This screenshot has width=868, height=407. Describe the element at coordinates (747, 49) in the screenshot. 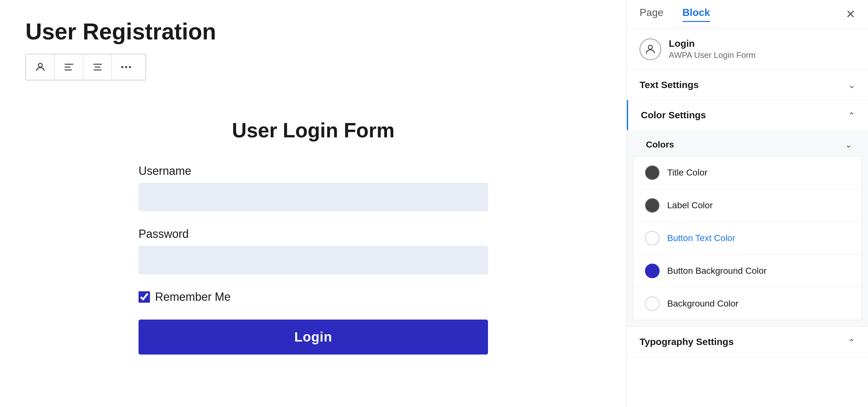

I see `block-info: Login AWPA User Login Form` at that location.